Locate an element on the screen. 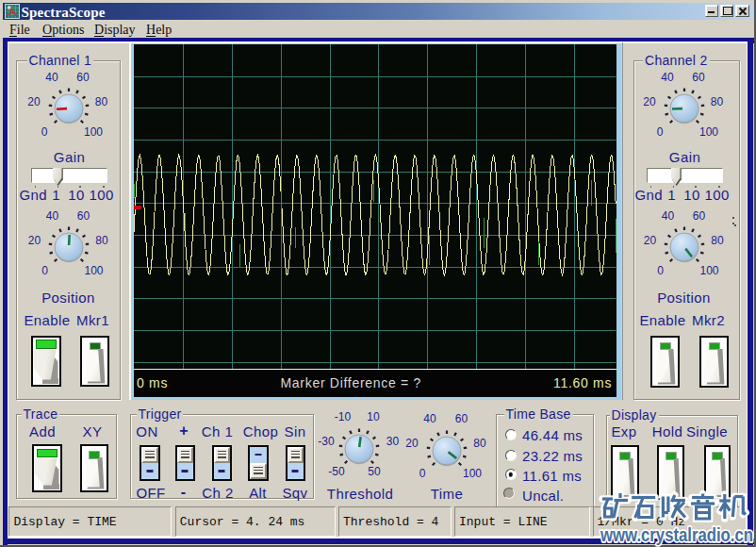  svg-text: www.crystalradio.cn is located at coordinates (677, 535).